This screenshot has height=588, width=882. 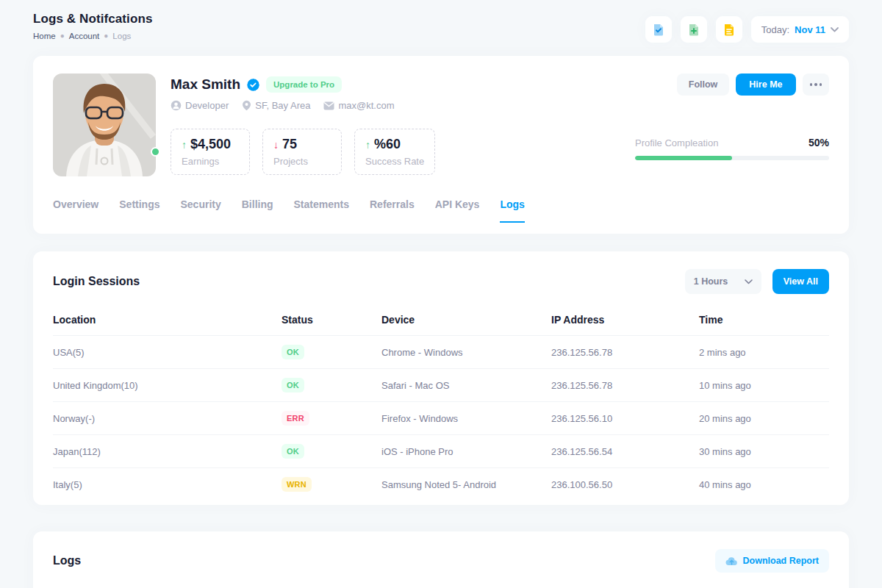 What do you see at coordinates (395, 151) in the screenshot?
I see `stat-success-rate: ↑%60 Success Rate` at bounding box center [395, 151].